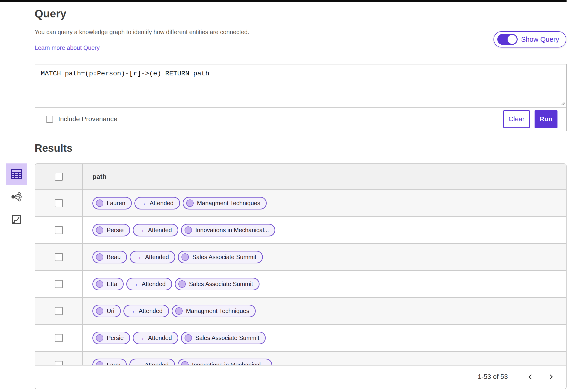 Image resolution: width=573 pixels, height=392 pixels. What do you see at coordinates (530, 377) in the screenshot?
I see `previous-page-button` at bounding box center [530, 377].